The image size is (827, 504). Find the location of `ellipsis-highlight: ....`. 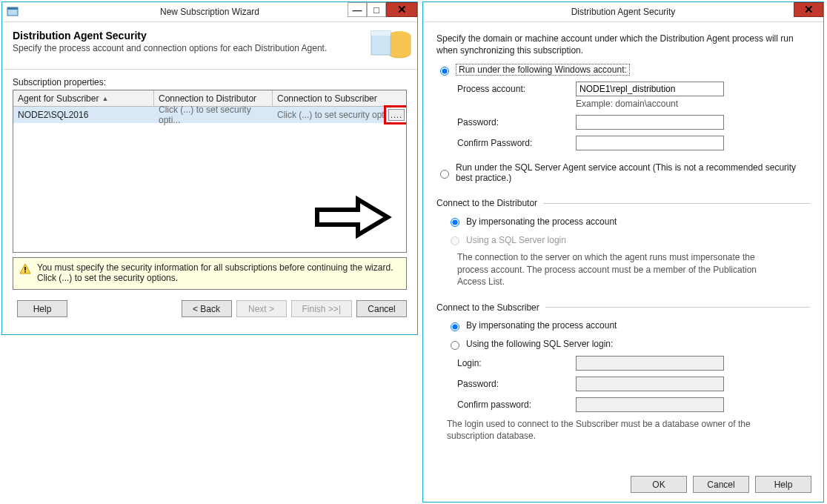

ellipsis-highlight: .... is located at coordinates (396, 115).